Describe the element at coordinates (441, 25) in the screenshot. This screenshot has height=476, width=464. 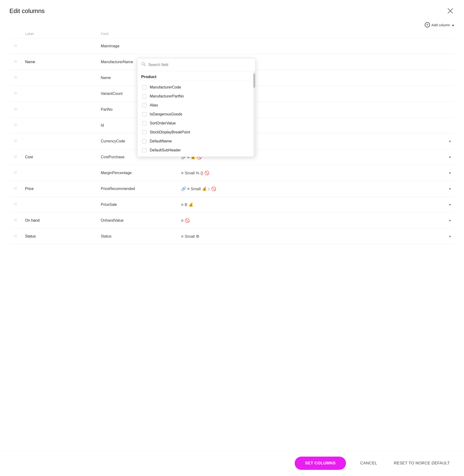
I see `add-column-label: Add column` at that location.